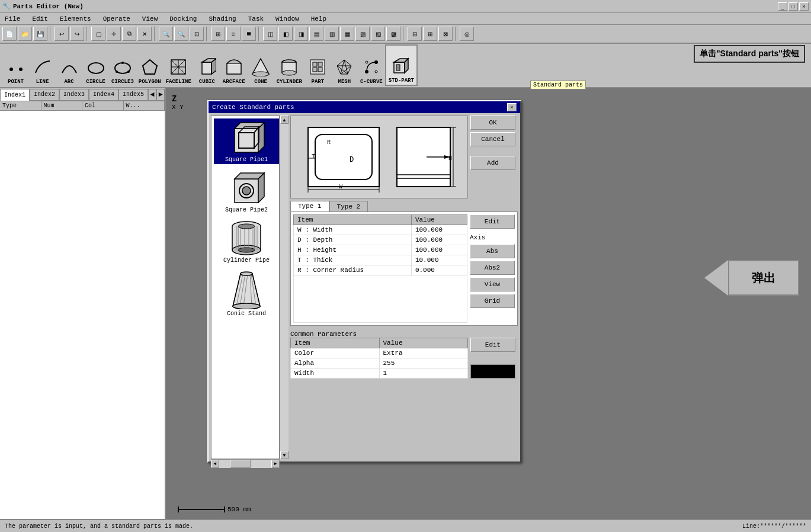 Image resolution: width=811 pixels, height=532 pixels. Describe the element at coordinates (261, 65) in the screenshot. I see `shape-cone: CONE` at that location.